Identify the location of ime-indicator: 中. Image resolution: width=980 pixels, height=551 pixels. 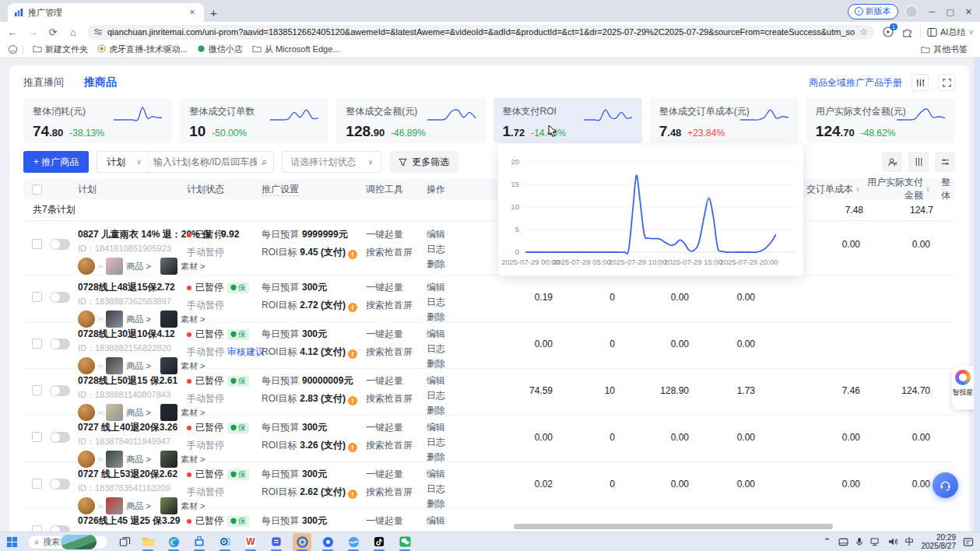
(910, 542).